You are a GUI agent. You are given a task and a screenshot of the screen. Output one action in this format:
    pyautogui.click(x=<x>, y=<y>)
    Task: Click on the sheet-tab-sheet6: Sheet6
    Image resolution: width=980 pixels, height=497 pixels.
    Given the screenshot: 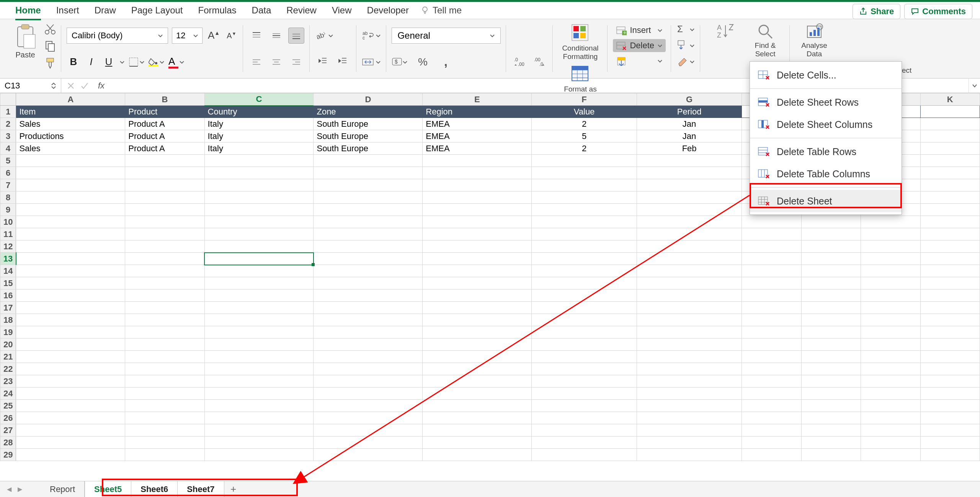 What is the action you would take?
    pyautogui.click(x=155, y=489)
    